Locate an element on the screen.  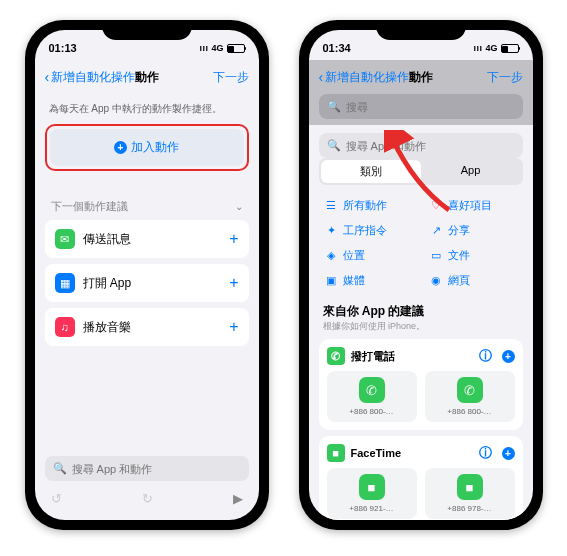
script-icon: ✦ is located at coordinates (332, 230).